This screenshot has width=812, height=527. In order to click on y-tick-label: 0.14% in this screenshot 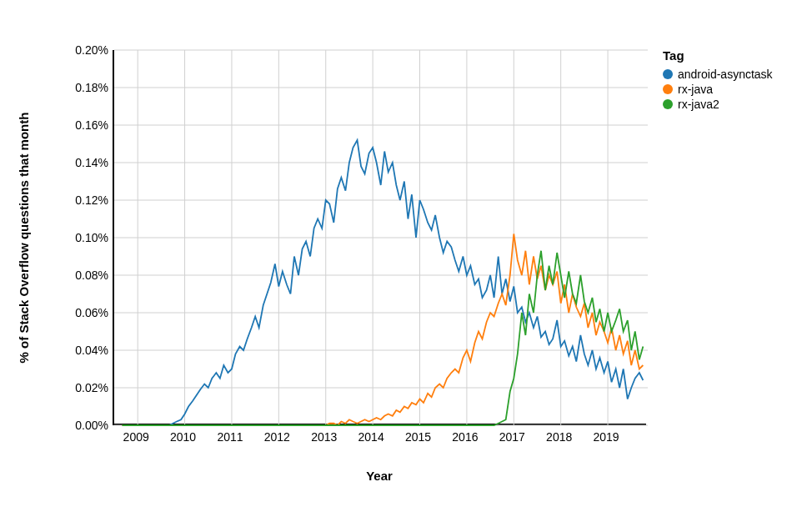, I will do `click(83, 163)`.